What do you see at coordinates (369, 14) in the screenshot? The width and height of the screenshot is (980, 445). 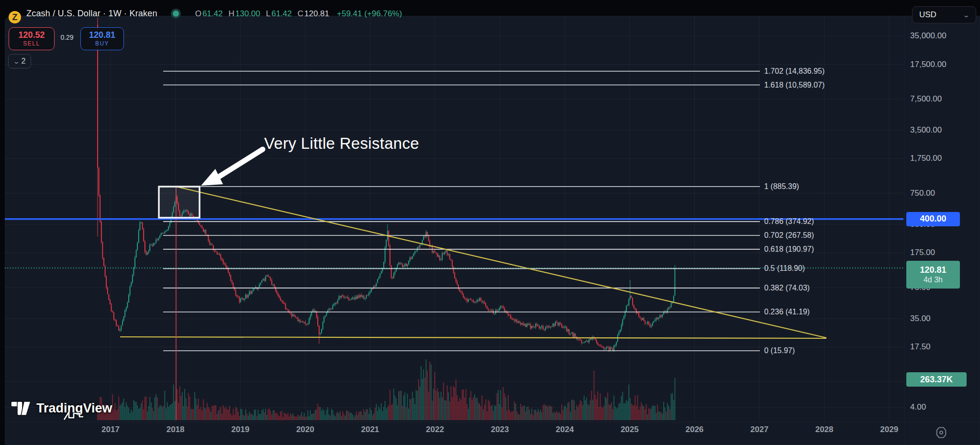 I see `change-value: +59.41 (+96.76%)` at bounding box center [369, 14].